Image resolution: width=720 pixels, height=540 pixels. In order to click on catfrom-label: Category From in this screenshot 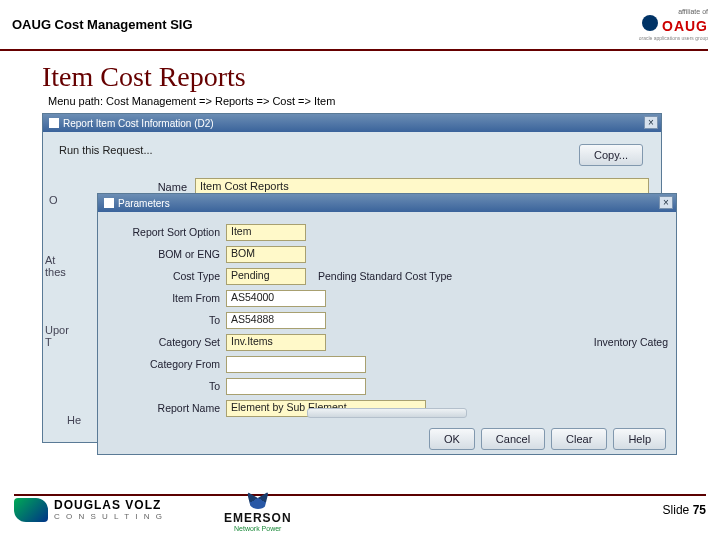, I will do `click(166, 364)`.